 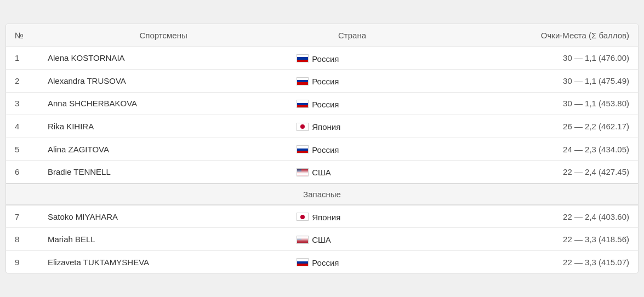 I want to click on table-row: 3Anna SHCHERBAKOVAРоссия30 — 1,1 (453.80…, so click(x=322, y=104).